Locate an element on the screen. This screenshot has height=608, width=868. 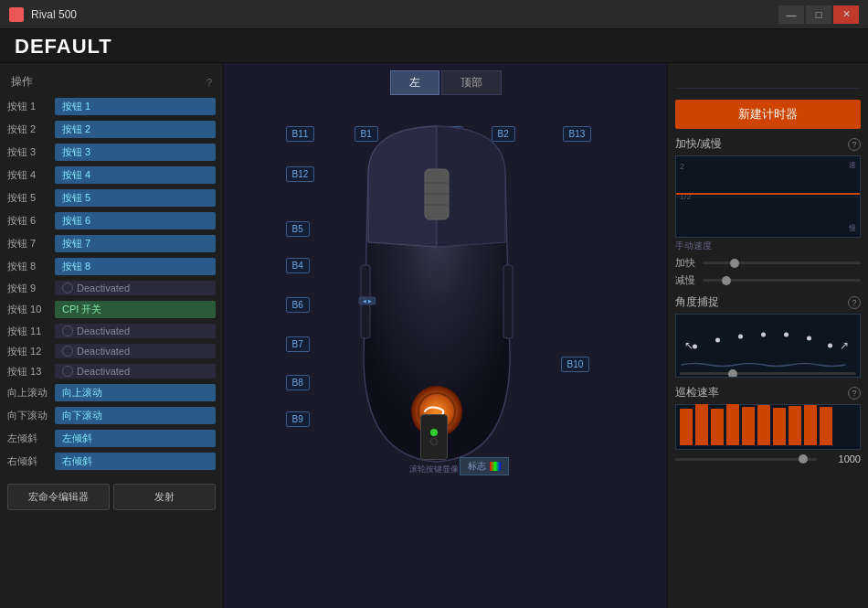
chart-bottom-labels: 手动速度 is located at coordinates (767, 246).